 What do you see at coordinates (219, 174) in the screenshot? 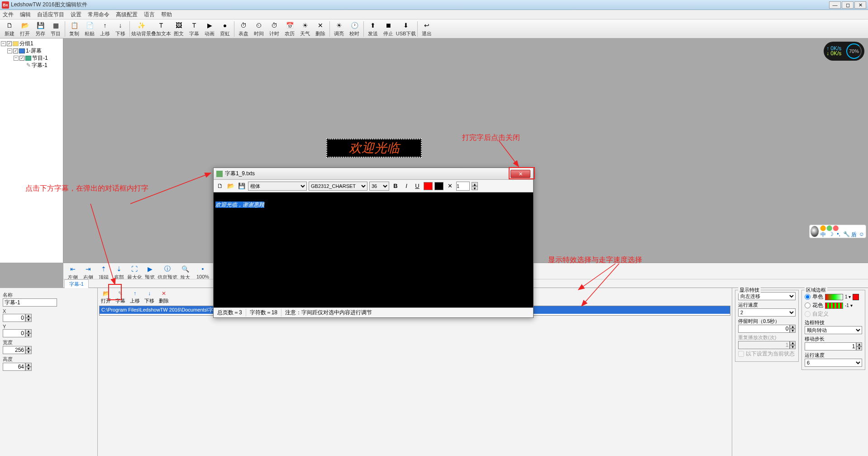
I see `dialog-icon` at bounding box center [219, 174].